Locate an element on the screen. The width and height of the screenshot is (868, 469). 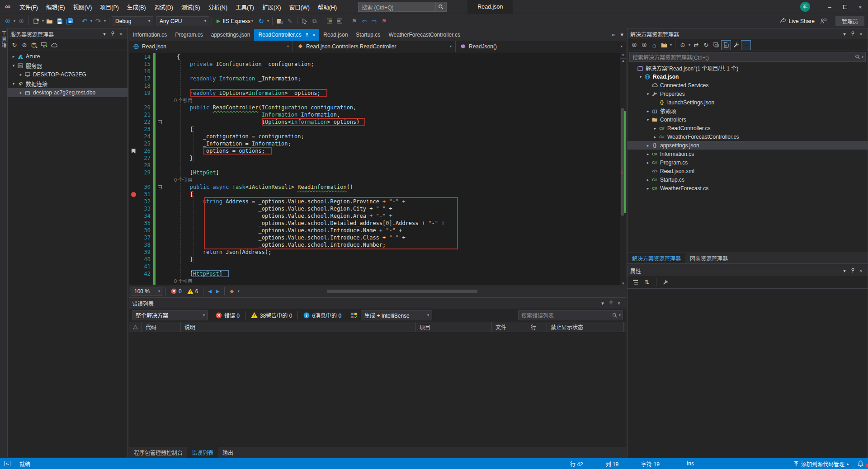
hot-reload-icon: ↻ is located at coordinates (261, 21).